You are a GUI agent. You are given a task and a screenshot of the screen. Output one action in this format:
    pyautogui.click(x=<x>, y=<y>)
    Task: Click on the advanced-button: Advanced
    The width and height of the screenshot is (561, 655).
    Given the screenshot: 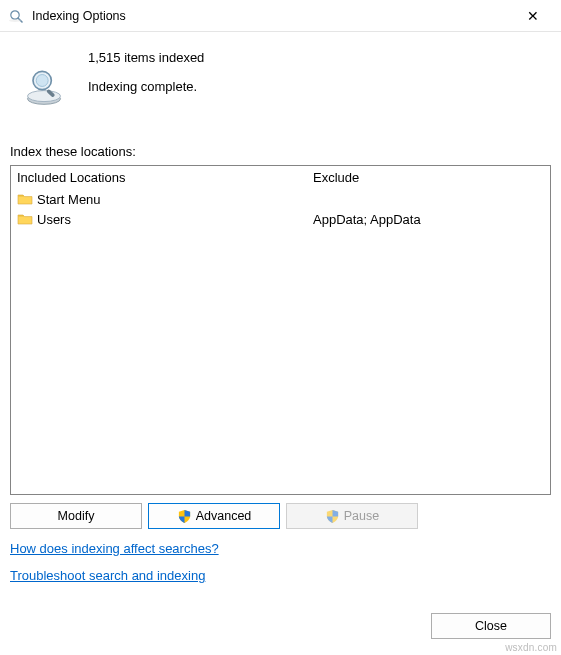 What is the action you would take?
    pyautogui.click(x=214, y=516)
    